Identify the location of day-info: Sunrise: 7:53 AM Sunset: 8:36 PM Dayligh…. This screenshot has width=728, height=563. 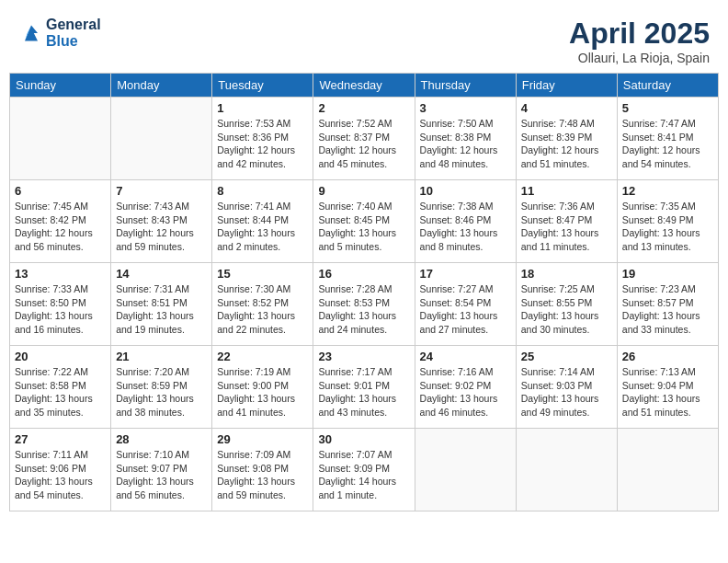
(263, 144).